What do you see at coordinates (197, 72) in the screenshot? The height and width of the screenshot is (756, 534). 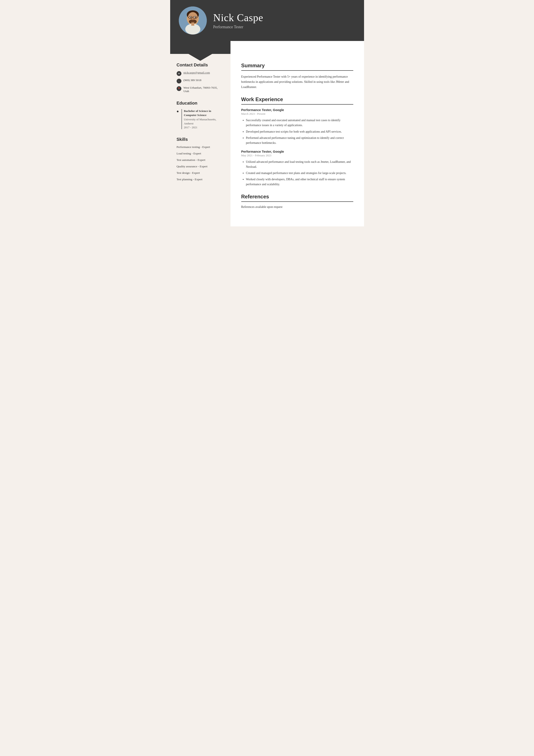 I see `email-value: nickcaspe@gmail.com` at bounding box center [197, 72].